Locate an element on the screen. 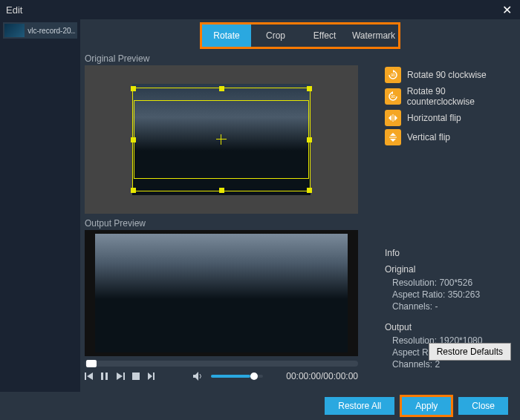 This screenshot has height=420, width=520. info-original-title: Original is located at coordinates (449, 269).